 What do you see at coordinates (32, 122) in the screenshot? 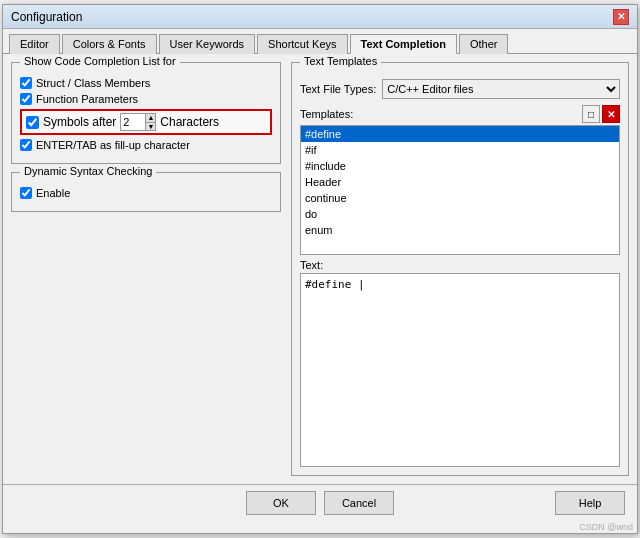
I see `symbols-after-checkbox` at bounding box center [32, 122].